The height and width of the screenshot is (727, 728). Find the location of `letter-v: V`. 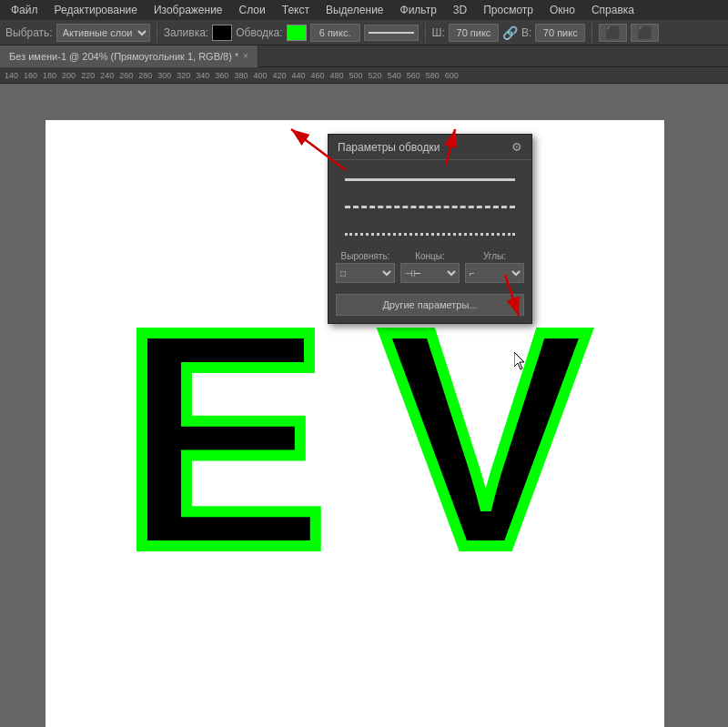

letter-v: V is located at coordinates (486, 439).